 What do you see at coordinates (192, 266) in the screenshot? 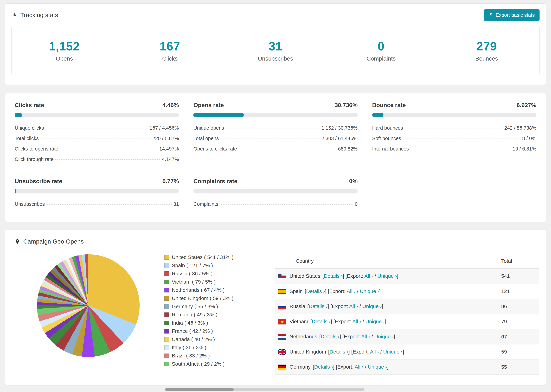
I see `legend-label: Spain ( 121 / 7% )` at bounding box center [192, 266].